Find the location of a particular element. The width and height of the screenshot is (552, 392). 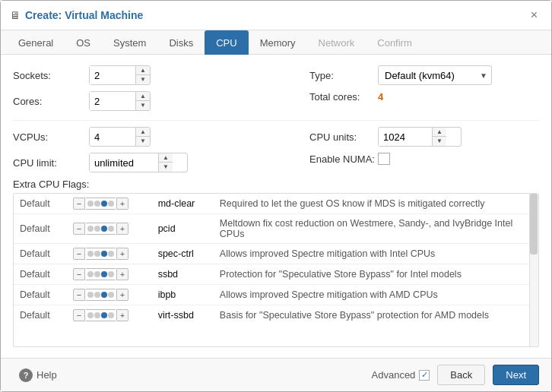

help-label: Help is located at coordinates (47, 375).